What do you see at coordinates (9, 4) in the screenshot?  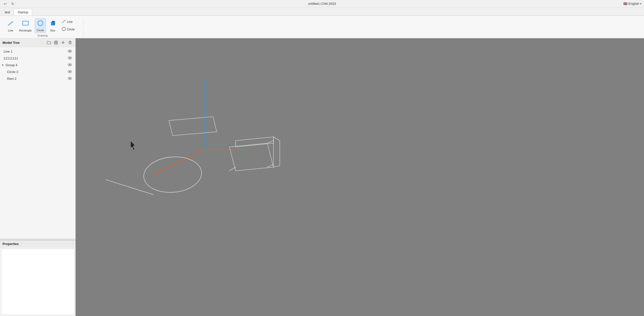 I see `title-left: ↩ ↻` at bounding box center [9, 4].